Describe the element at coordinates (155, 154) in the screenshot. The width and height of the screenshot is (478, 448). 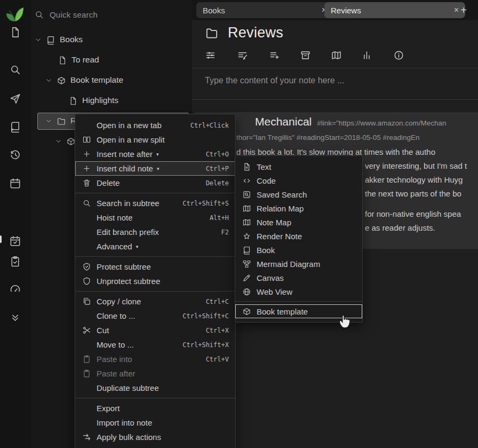
I see `menu-item-insert-note-after: Insert note after ▾ Ctrl+O` at that location.